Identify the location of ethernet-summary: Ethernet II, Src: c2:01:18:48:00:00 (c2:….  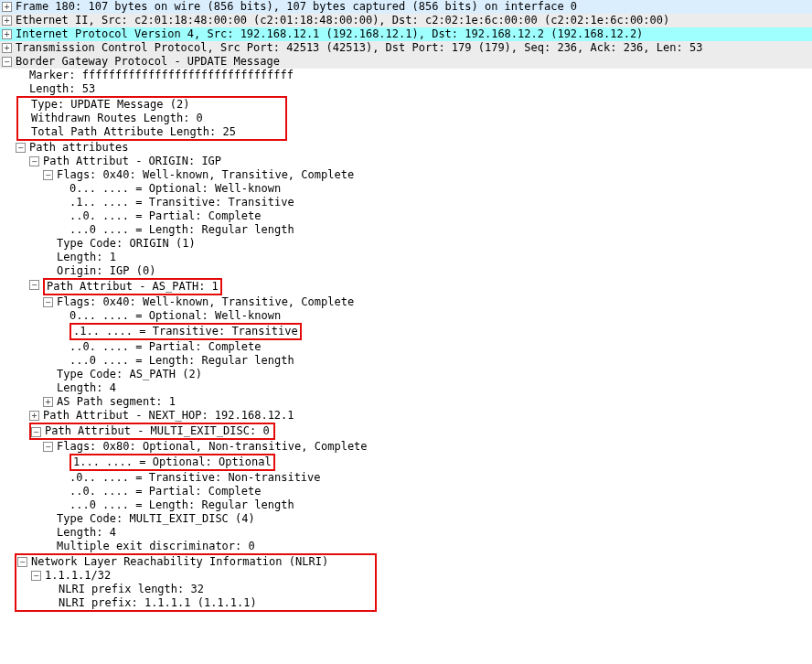
(342, 20).